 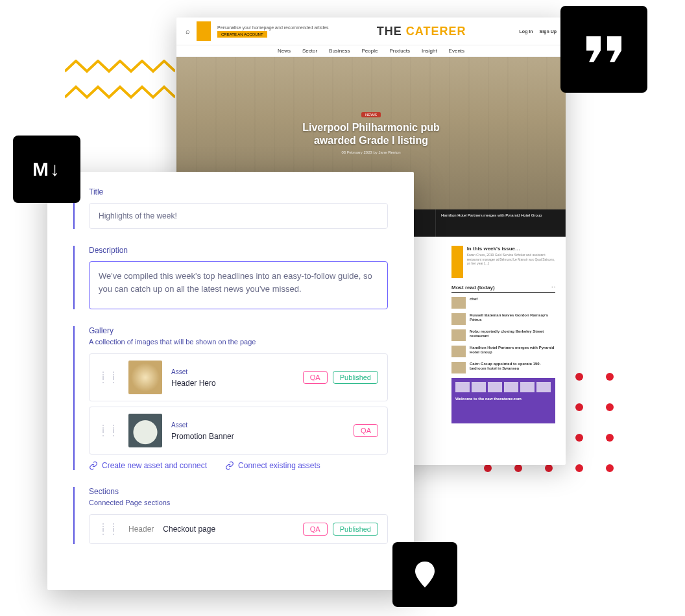 I want to click on issue-blurb: Karen Cross, 2019 Gold Service Scholar a…, so click(x=511, y=259).